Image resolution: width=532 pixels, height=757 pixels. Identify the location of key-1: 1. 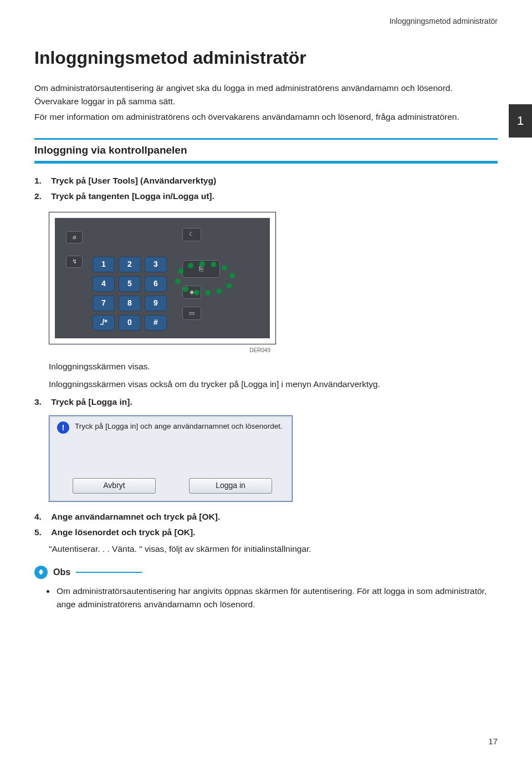
(104, 265).